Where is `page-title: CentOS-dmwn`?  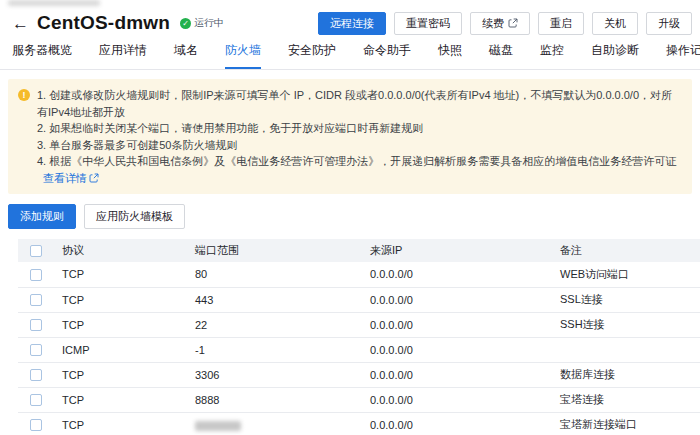 page-title: CentOS-dmwn is located at coordinates (104, 23).